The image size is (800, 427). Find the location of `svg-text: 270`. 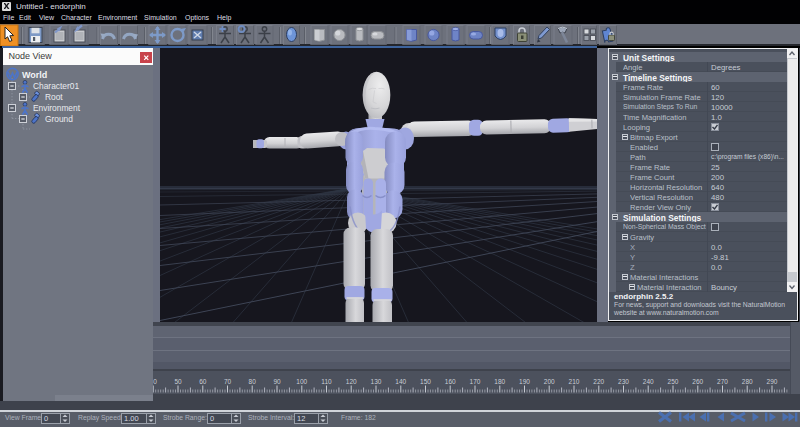

svg-text: 270 is located at coordinates (722, 380).